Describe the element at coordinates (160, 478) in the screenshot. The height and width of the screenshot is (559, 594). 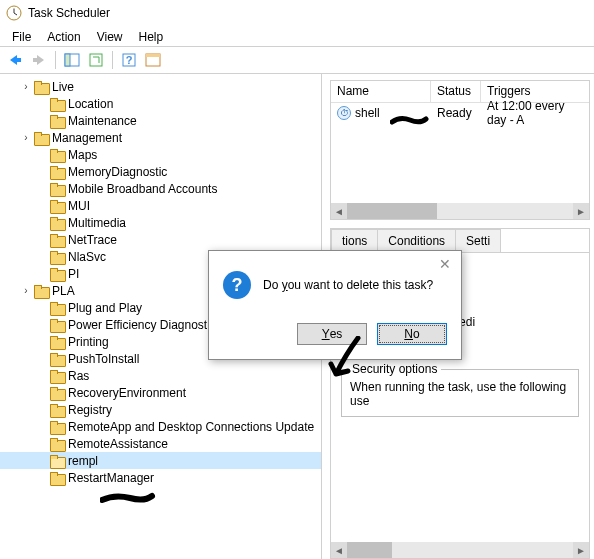
I see `tree-item-restartmanager: RestartManager` at that location.